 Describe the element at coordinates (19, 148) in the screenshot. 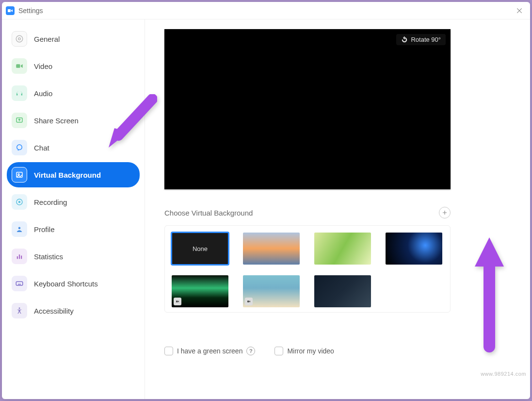

I see `chat-icon` at that location.